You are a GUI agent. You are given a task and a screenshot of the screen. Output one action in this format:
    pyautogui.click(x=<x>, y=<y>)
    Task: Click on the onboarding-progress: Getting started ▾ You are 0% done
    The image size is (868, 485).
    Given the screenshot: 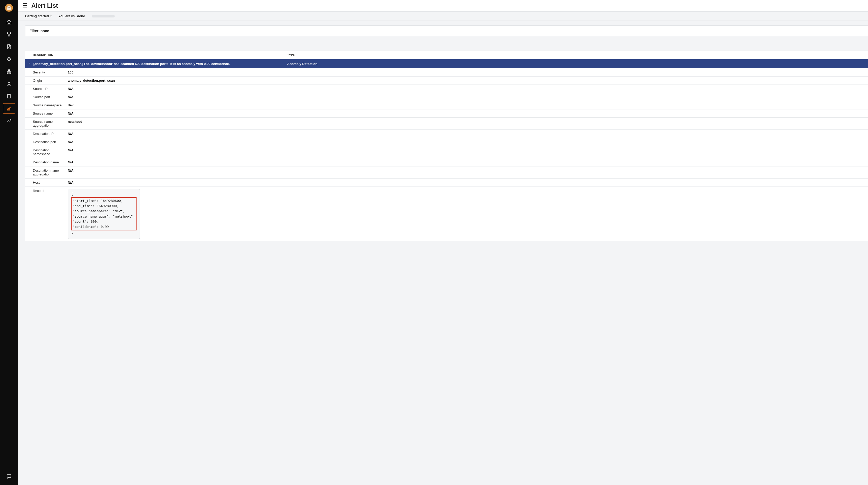 What is the action you would take?
    pyautogui.click(x=443, y=16)
    